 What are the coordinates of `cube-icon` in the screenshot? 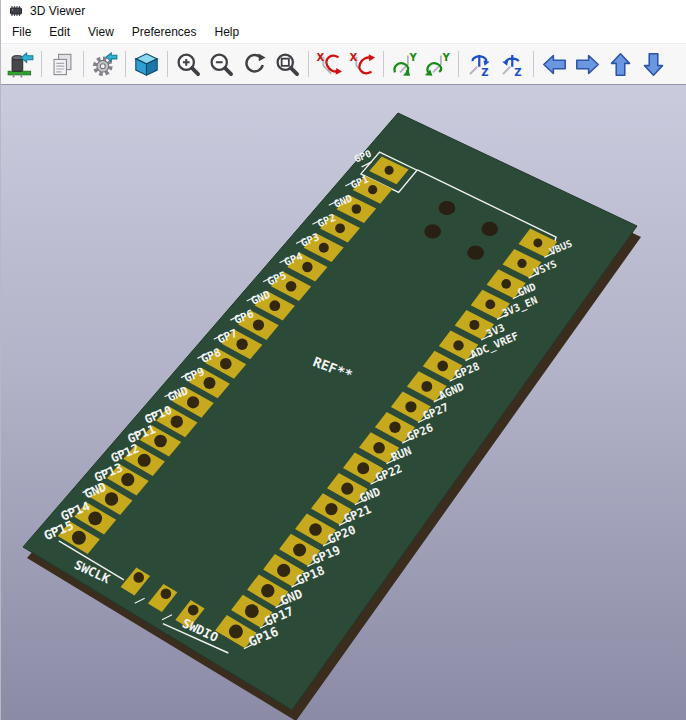 It's located at (146, 64).